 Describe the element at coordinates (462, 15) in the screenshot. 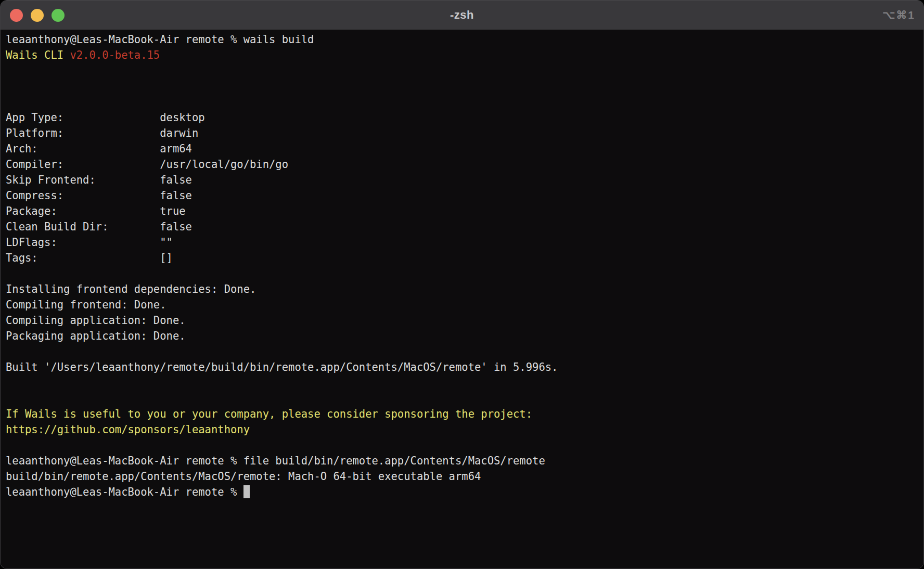

I see `window-title: -zsh` at that location.